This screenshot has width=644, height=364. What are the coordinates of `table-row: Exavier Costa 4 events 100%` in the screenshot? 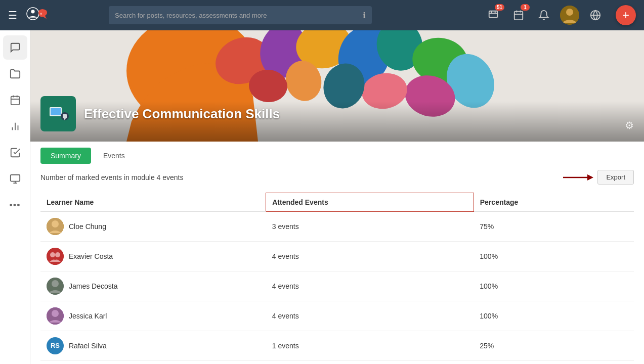 It's located at (337, 256).